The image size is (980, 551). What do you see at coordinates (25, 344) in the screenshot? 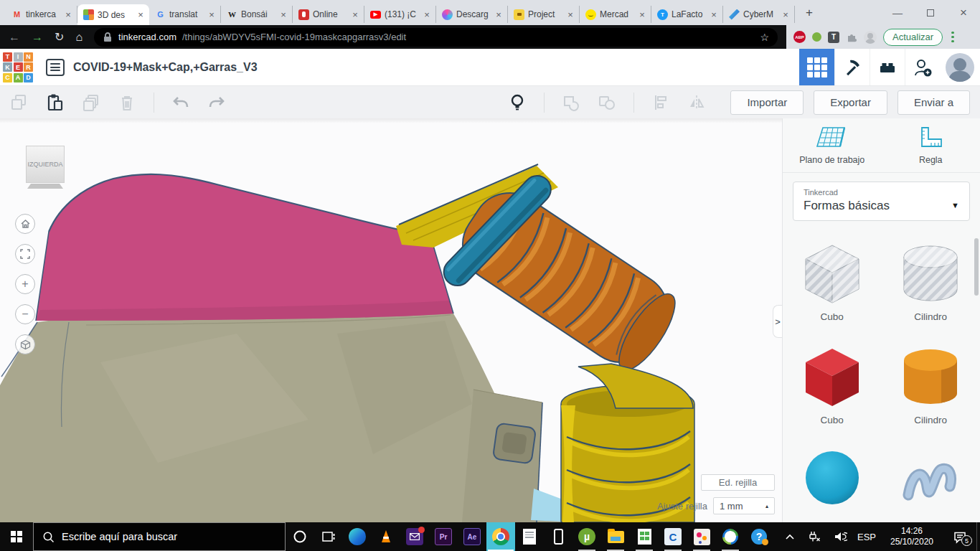
I see `perspective-toggle-button` at bounding box center [25, 344].